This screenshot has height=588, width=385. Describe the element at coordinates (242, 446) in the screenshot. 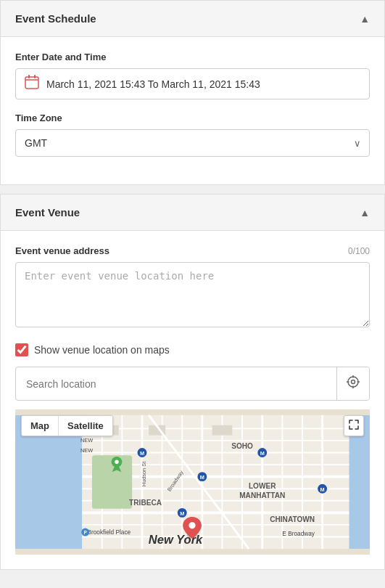

I see `svg-text: SOHO` at that location.